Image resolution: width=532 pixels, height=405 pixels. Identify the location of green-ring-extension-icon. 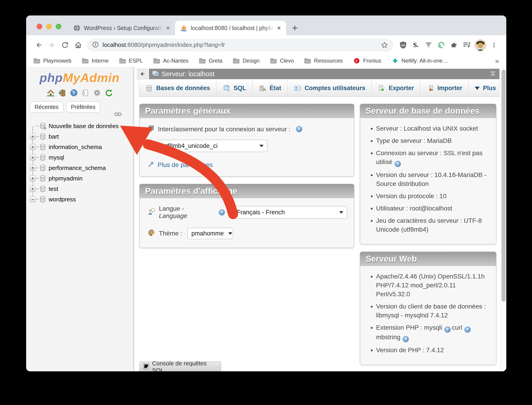
(441, 45).